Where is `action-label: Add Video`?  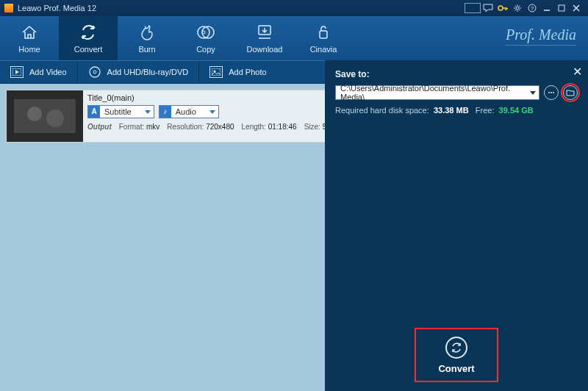
action-label: Add Video is located at coordinates (49, 72).